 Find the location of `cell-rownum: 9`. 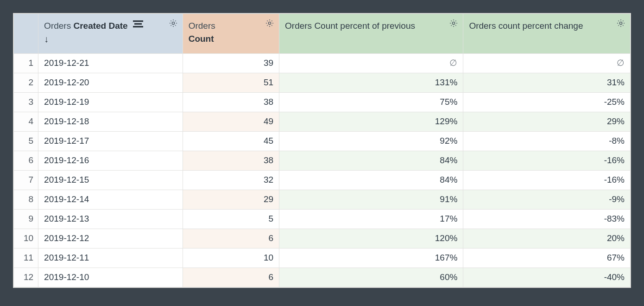

cell-rownum: 9 is located at coordinates (26, 219).